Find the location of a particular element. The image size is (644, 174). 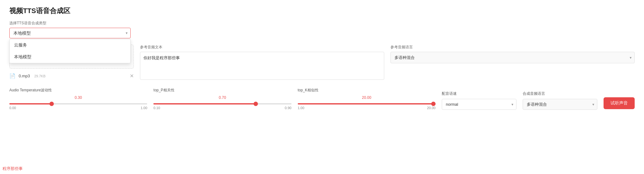

file-remove-icon: ✕ is located at coordinates (132, 76).